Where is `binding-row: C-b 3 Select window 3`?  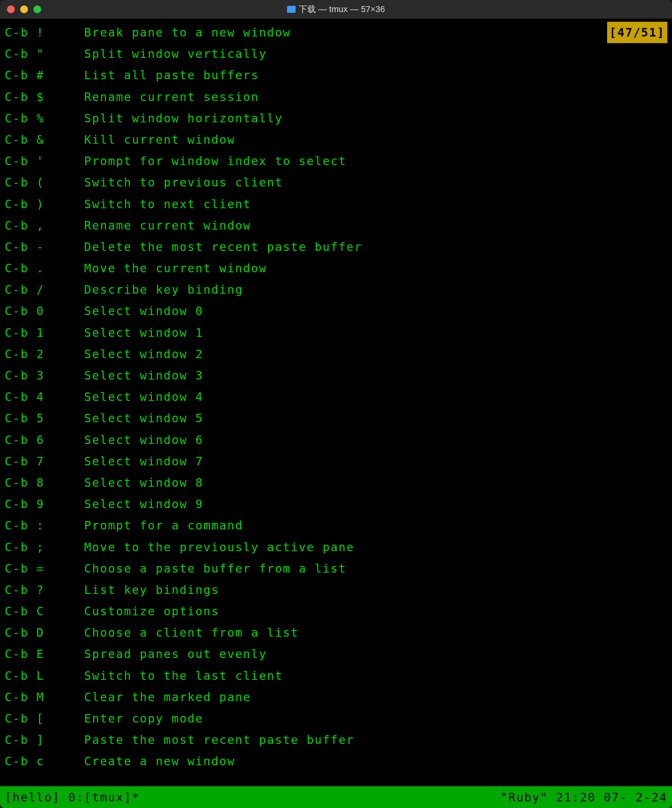
binding-row: C-b 3 Select window 3 is located at coordinates (336, 375).